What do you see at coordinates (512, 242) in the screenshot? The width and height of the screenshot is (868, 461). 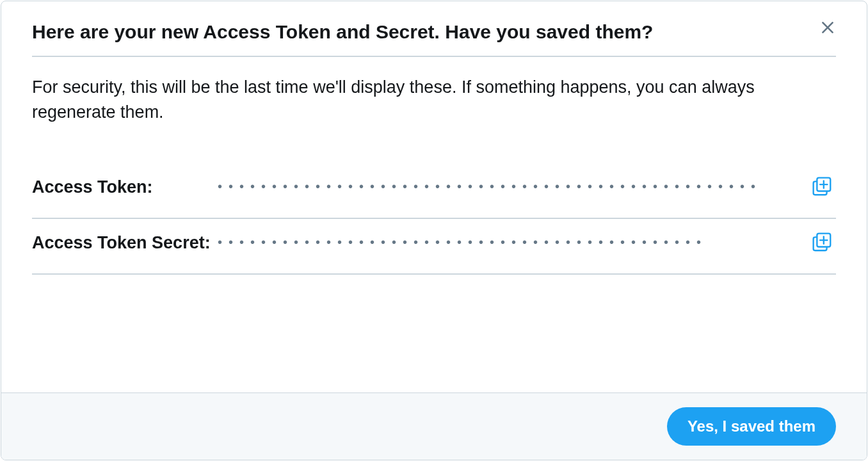 I see `access-token-secret-value: ••••••••••••••••••••••••••••••••••••••••…` at bounding box center [512, 242].